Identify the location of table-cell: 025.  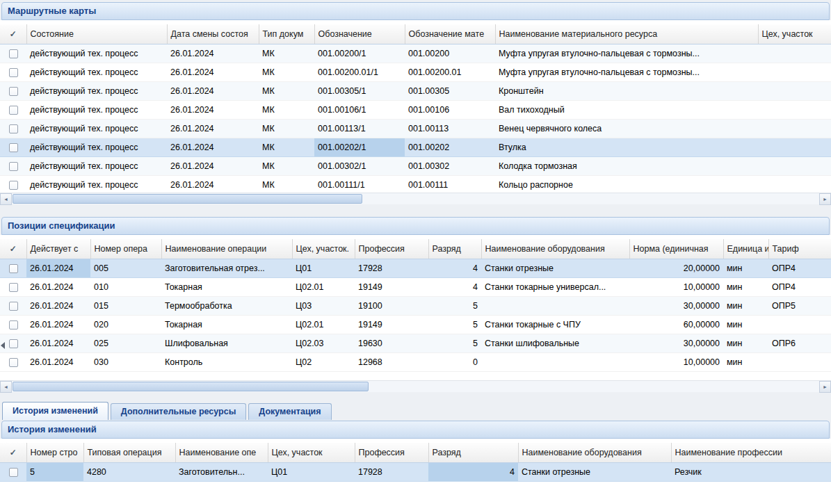
(126, 343).